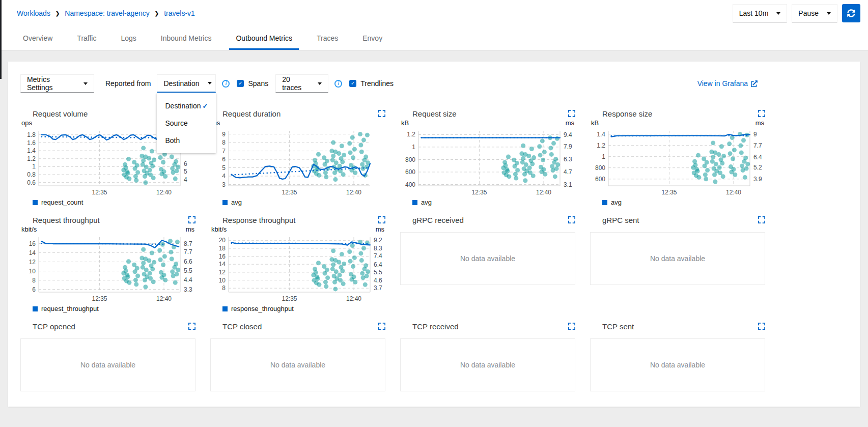  What do you see at coordinates (224, 176) in the screenshot?
I see `svg-text: 4` at bounding box center [224, 176].